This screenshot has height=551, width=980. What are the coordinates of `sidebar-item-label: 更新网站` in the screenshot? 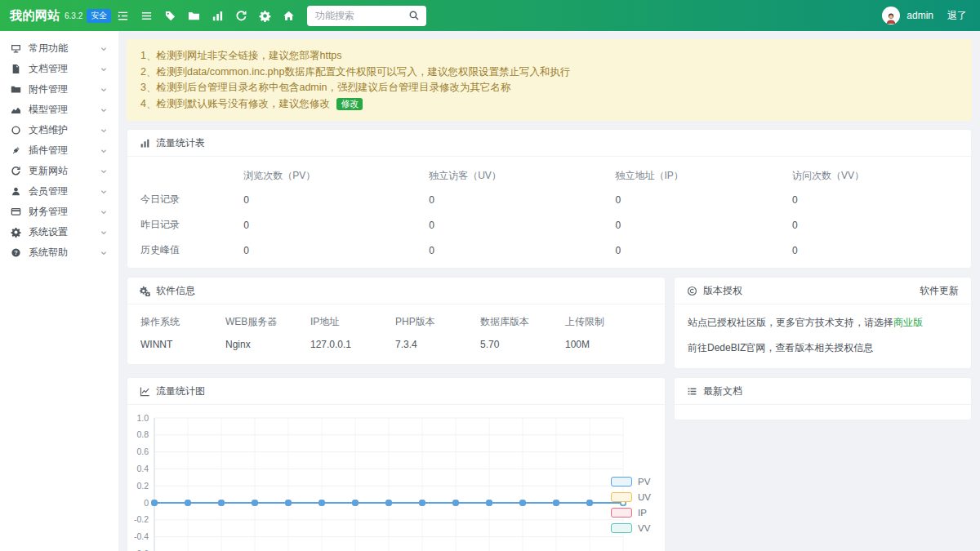 It's located at (64, 171).